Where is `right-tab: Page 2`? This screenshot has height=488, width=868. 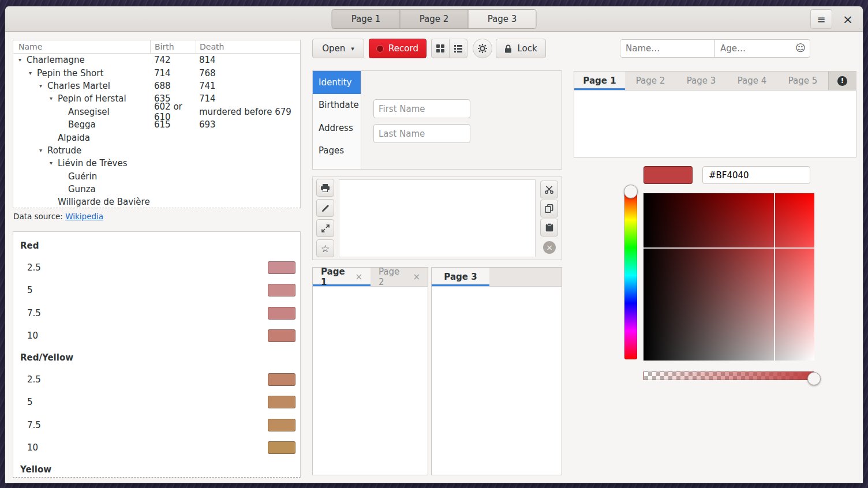 right-tab: Page 2 is located at coordinates (650, 81).